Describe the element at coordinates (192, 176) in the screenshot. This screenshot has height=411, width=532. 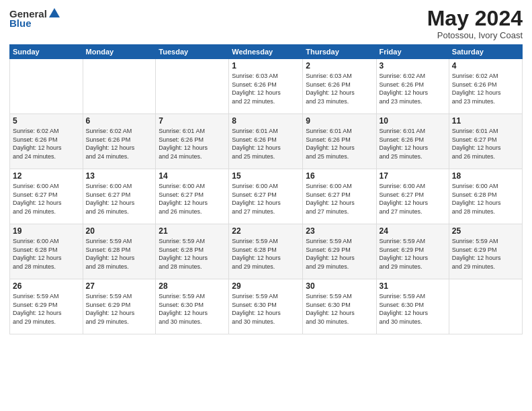
I see `day-number: 14` at that location.